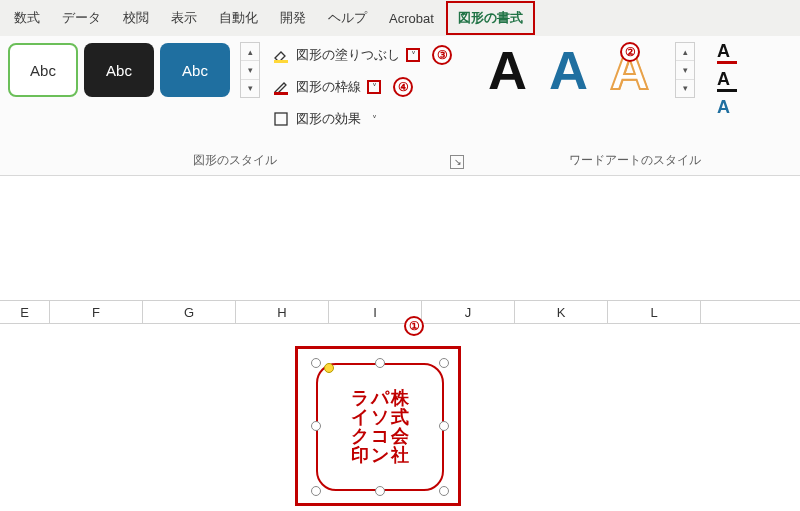  Describe the element at coordinates (281, 119) in the screenshot. I see `effects-icon` at that location.